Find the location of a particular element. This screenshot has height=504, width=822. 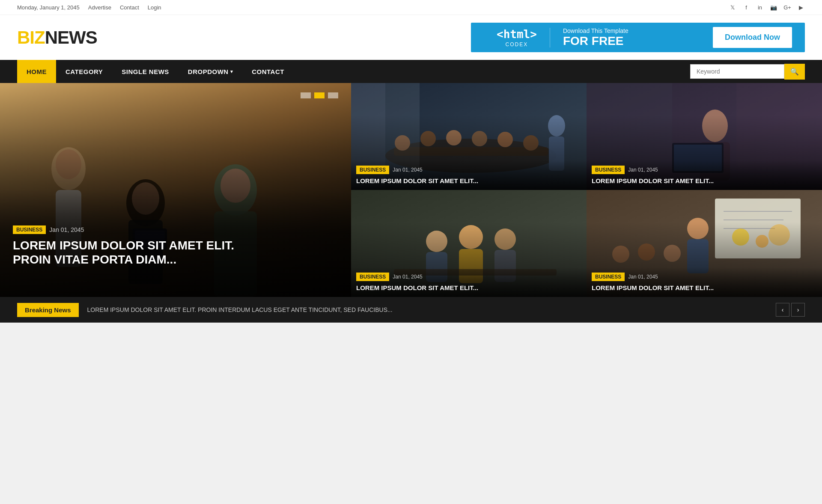

card-1-meta: BUSINESS Jan 01, 2045 is located at coordinates (469, 170).